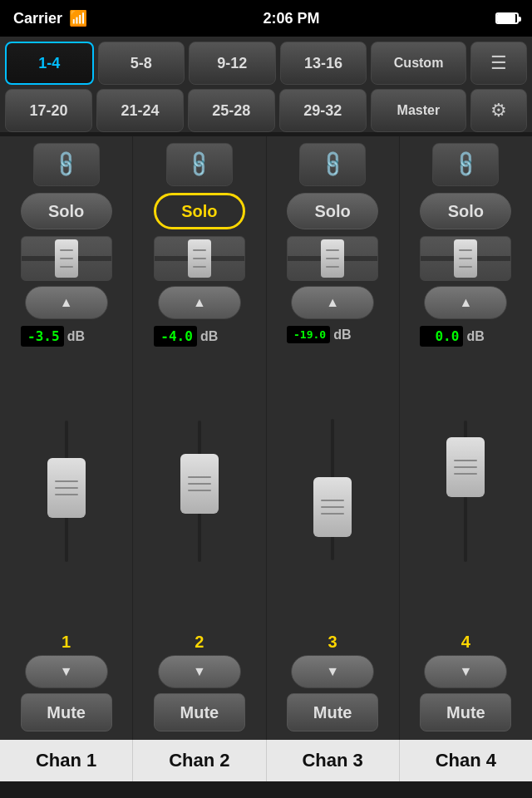 Image resolution: width=532 pixels, height=798 pixels. Describe the element at coordinates (499, 111) in the screenshot. I see `settings-button: ⚙` at that location.